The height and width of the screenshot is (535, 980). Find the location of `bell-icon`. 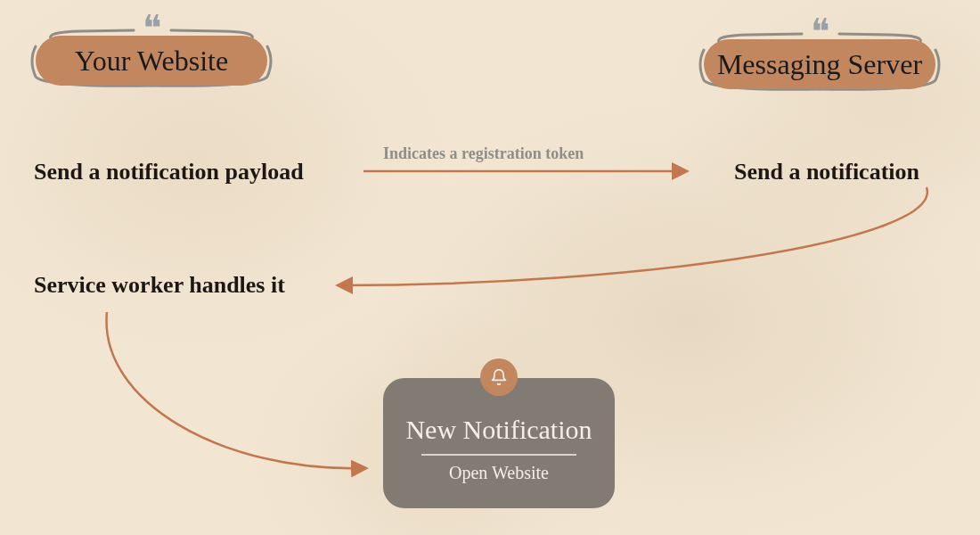

bell-icon is located at coordinates (499, 377).